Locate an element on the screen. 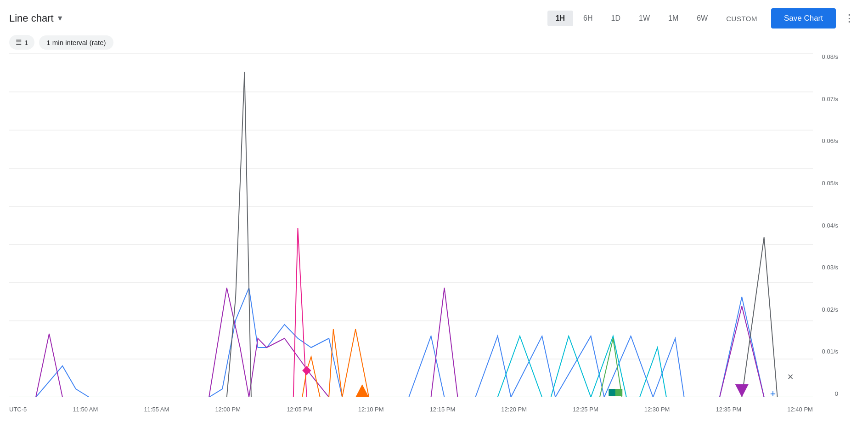 This screenshot has height=422, width=868. y-label-005: 0.05/s is located at coordinates (828, 183).